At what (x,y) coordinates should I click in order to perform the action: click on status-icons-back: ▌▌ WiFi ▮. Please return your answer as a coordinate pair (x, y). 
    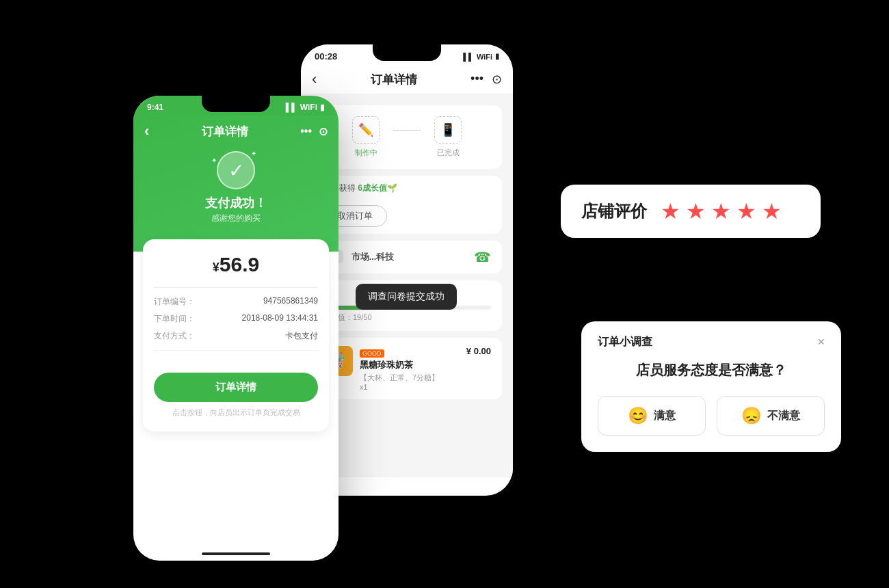
    Looking at the image, I should click on (481, 56).